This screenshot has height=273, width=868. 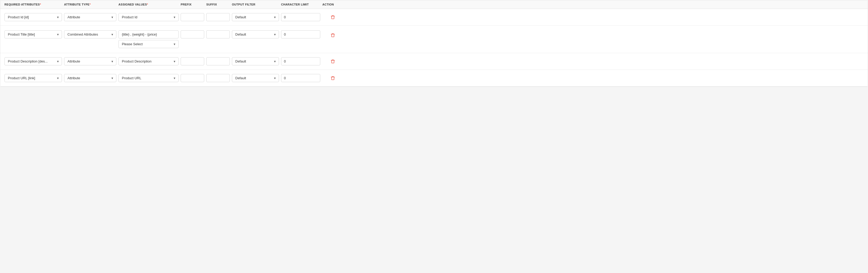 I want to click on header-assigned-values: ASSIGNED VALUES*, so click(x=148, y=5).